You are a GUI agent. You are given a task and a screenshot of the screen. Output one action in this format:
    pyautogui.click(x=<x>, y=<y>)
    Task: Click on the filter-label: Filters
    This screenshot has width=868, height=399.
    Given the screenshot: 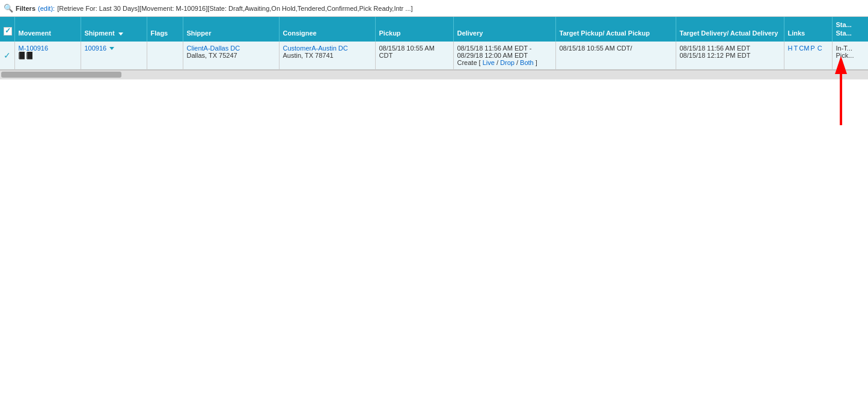 What is the action you would take?
    pyautogui.click(x=25, y=8)
    